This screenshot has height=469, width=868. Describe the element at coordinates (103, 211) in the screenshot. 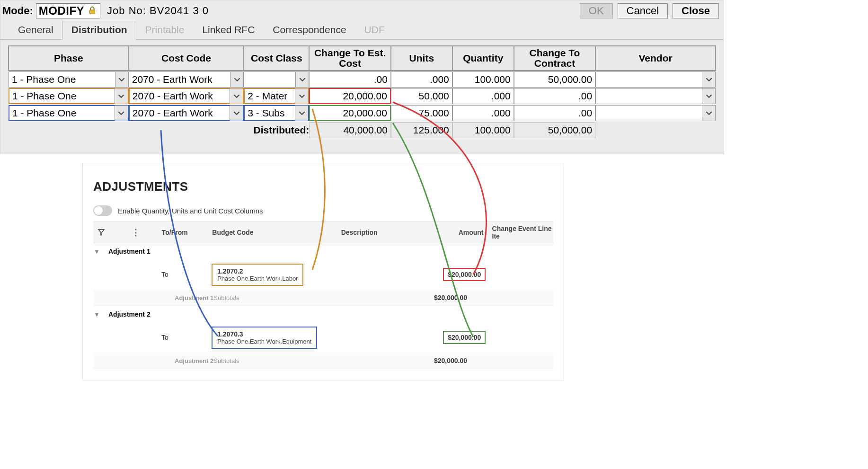

I see `enable-columns-toggle` at that location.